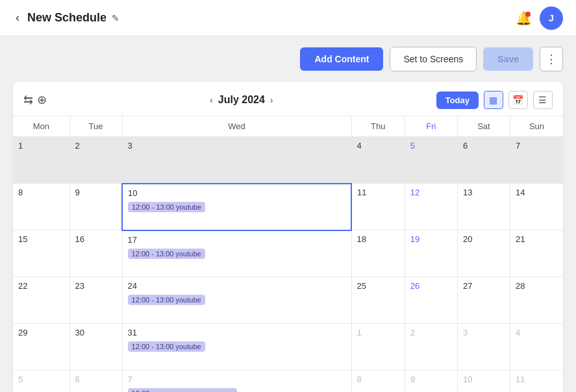 The height and width of the screenshot is (392, 576). Describe the element at coordinates (543, 100) in the screenshot. I see `list-view-button: ☰` at that location.